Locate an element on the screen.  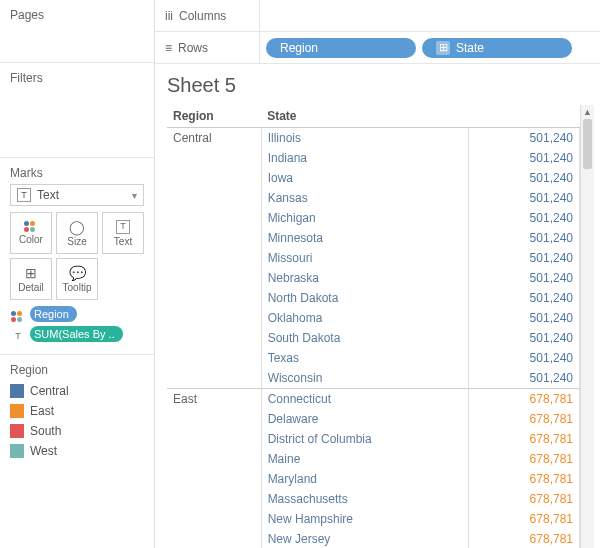
shelf-pill: Region is located at coordinates (341, 48).